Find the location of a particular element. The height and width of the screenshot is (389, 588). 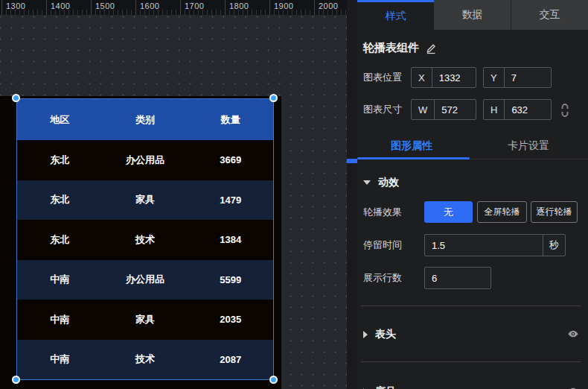

ruler-tick-label: 2000 is located at coordinates (328, 6).